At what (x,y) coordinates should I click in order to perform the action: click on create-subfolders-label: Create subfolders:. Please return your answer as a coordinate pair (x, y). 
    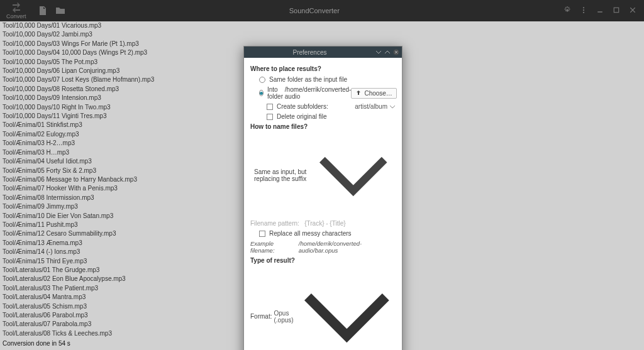
    Looking at the image, I should click on (303, 107).